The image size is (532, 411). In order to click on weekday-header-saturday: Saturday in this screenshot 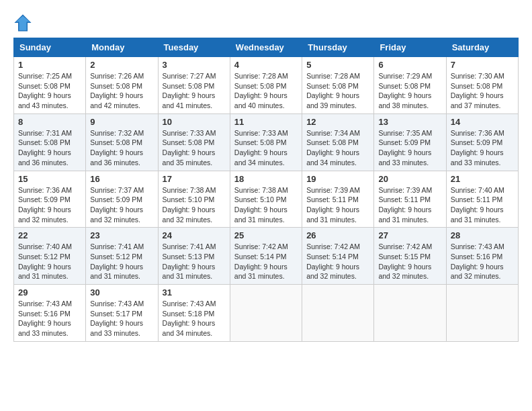, I will do `click(482, 48)`.